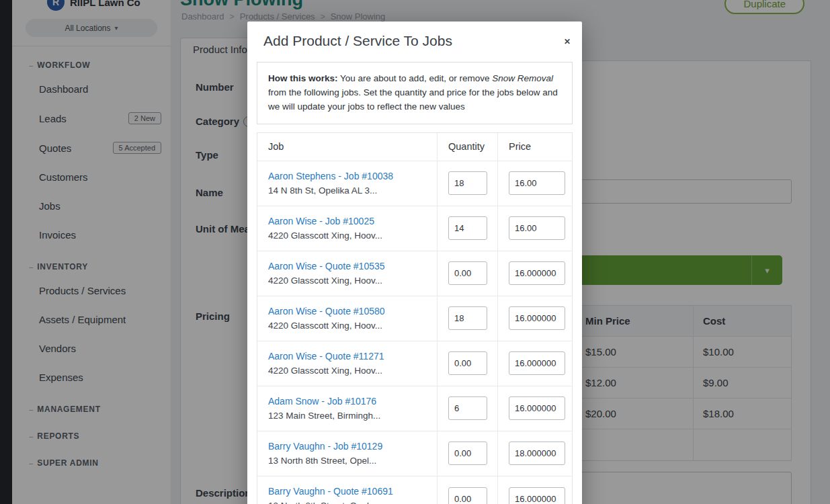  I want to click on note-lead: How this works:, so click(303, 78).